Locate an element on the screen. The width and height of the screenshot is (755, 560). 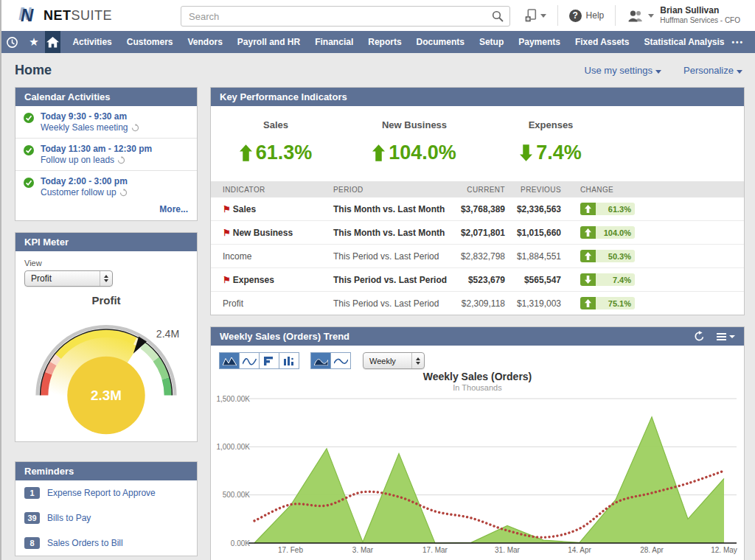
nav-item-statistical-analysis: Statistical Analysis is located at coordinates (684, 42).